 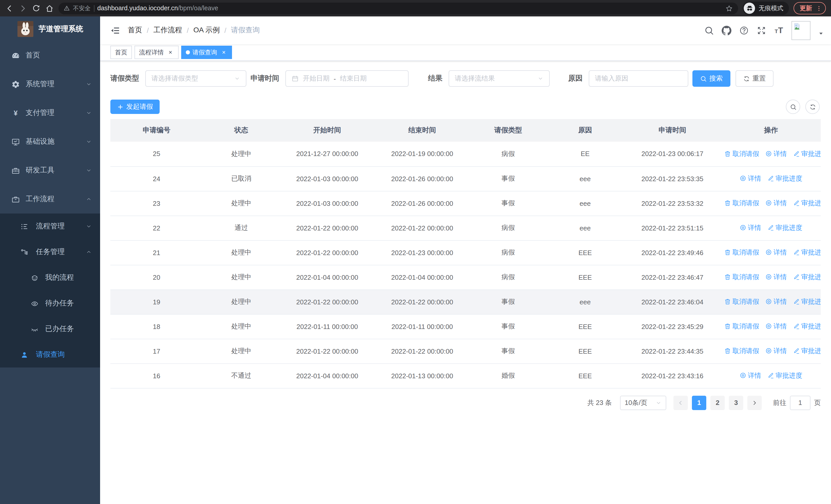 I want to click on breadcrumb-item: 工作流程, so click(x=168, y=30).